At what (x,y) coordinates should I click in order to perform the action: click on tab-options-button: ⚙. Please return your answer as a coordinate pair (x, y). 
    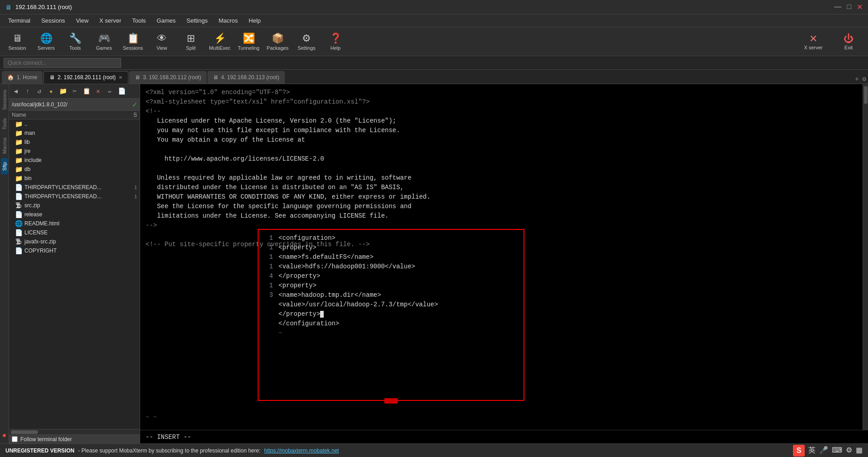
    Looking at the image, I should click on (864, 79).